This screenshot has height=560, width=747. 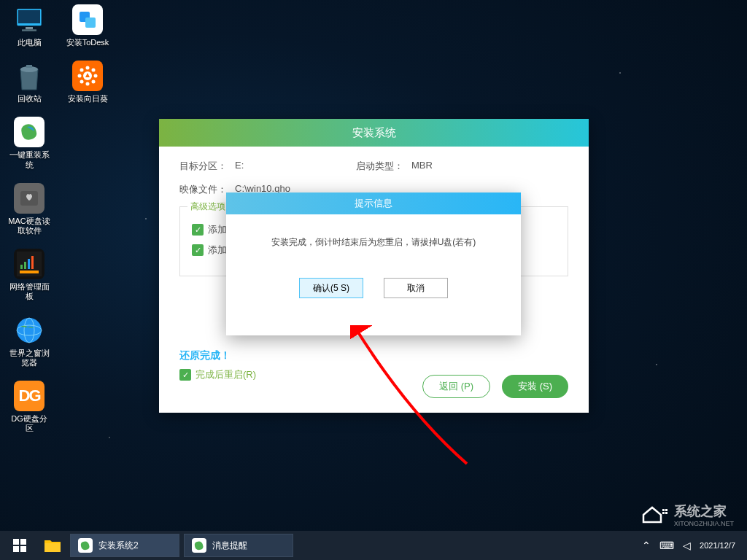 I want to click on mac-disk-icon, so click(x=29, y=198).